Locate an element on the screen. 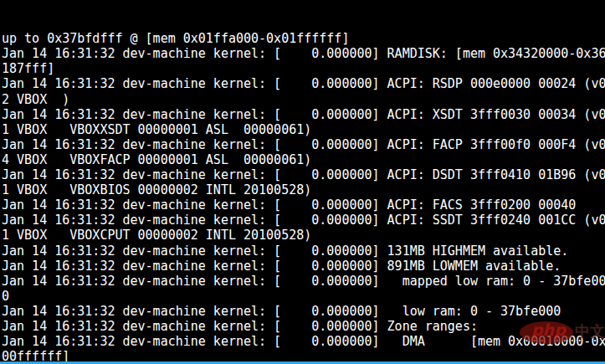  terminal-line: 0 is located at coordinates (303, 296).